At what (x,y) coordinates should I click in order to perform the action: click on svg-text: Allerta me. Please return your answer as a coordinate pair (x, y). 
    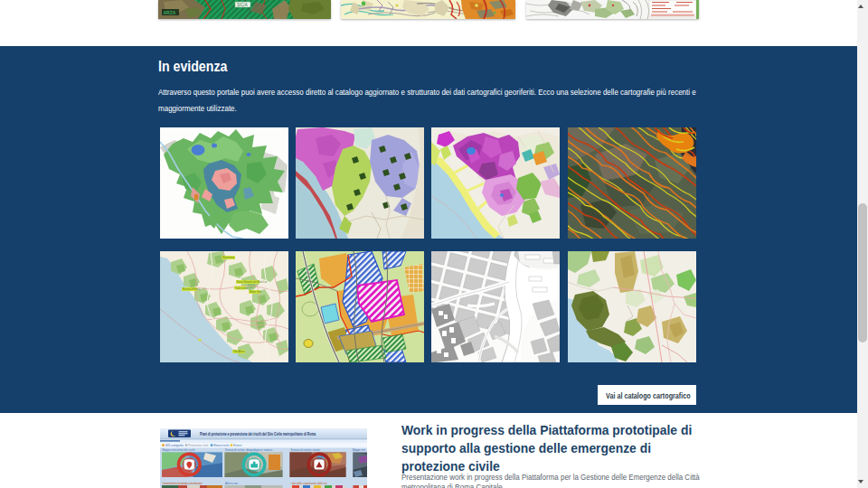
    Looking at the image, I should click on (231, 483).